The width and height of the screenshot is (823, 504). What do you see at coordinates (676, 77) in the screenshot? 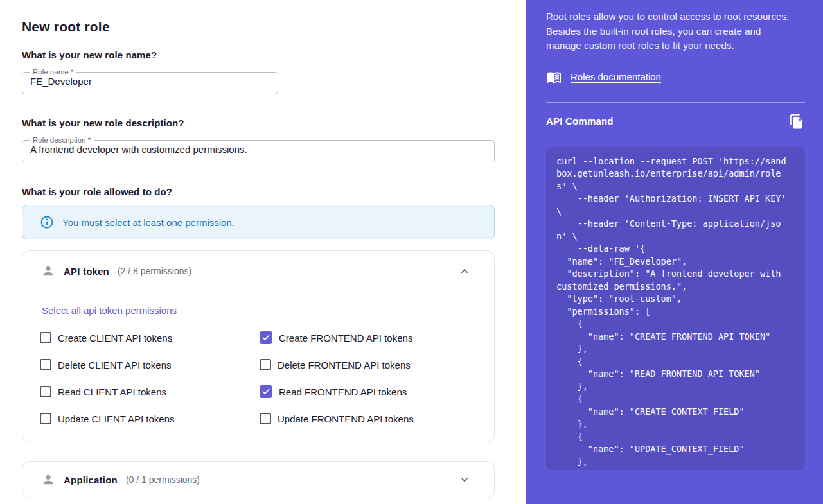
I see `docs-link-row: Roles documentation` at bounding box center [676, 77].